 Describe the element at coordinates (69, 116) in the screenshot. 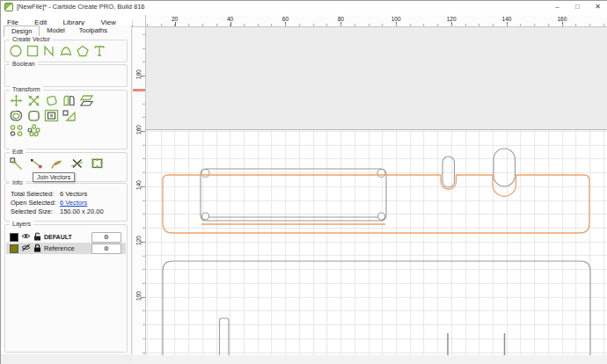

I see `scale-proportions-icon` at that location.